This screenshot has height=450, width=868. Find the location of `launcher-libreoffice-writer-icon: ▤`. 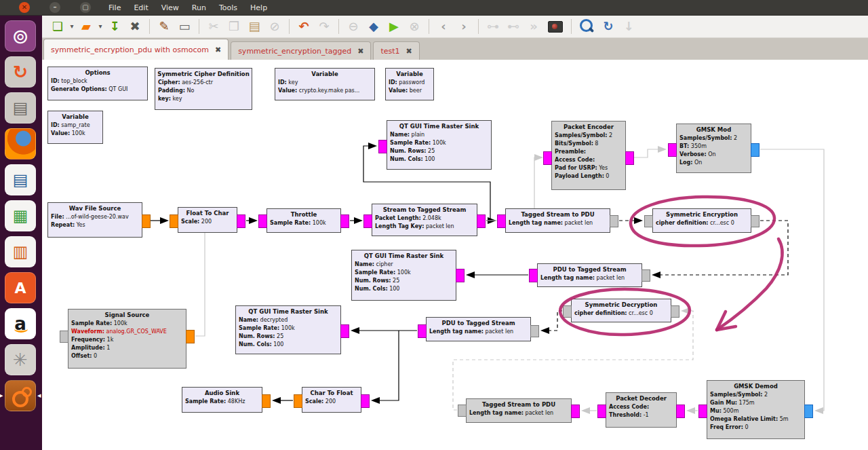

launcher-libreoffice-writer-icon: ▤ is located at coordinates (20, 180).